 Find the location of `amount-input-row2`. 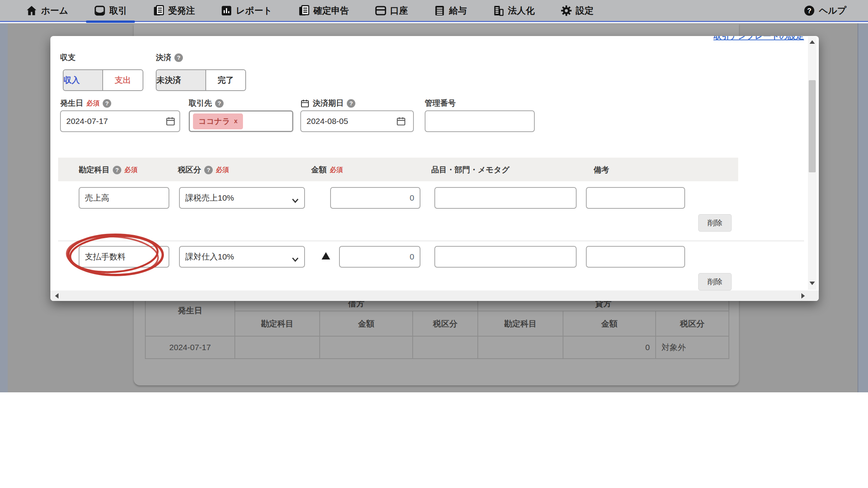

amount-input-row2 is located at coordinates (380, 257).